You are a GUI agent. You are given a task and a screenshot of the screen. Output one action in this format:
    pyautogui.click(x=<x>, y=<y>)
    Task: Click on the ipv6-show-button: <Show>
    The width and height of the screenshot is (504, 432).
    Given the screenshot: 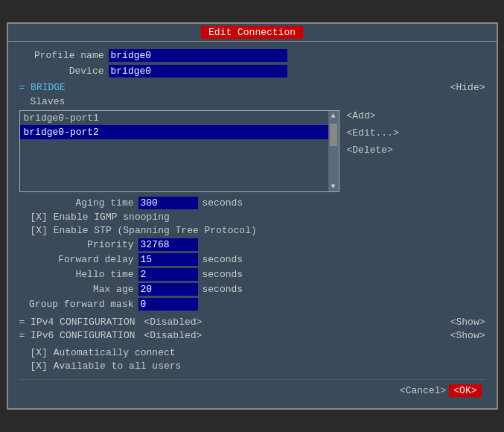 What is the action you would take?
    pyautogui.click(x=468, y=335)
    